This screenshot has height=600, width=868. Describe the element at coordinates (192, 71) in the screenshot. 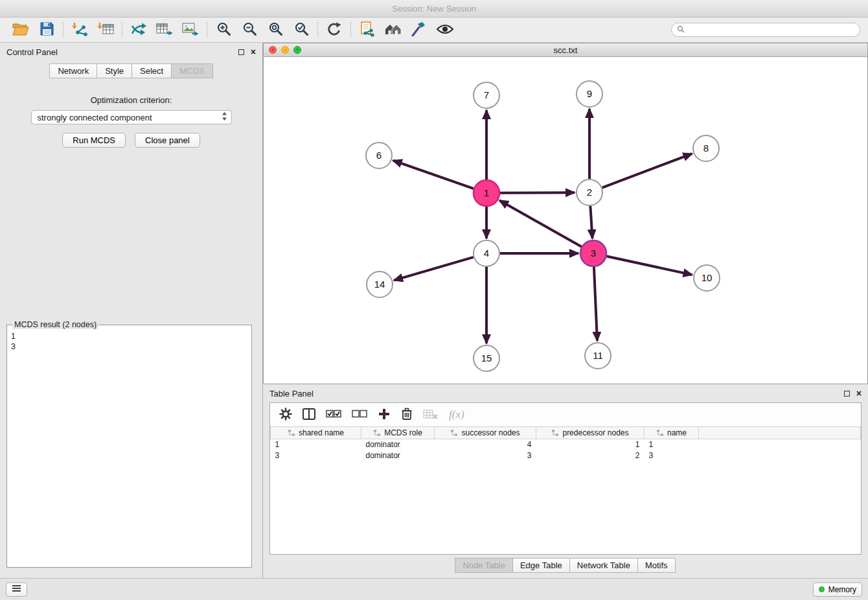

I see `tab-mcds: MCDS` at that location.